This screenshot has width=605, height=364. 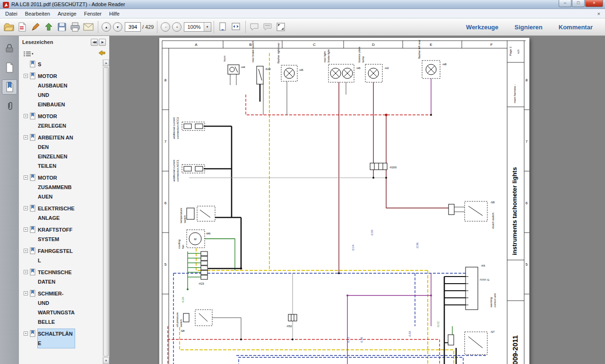 I want to click on attachments-paperclip-icon, so click(x=9, y=106).